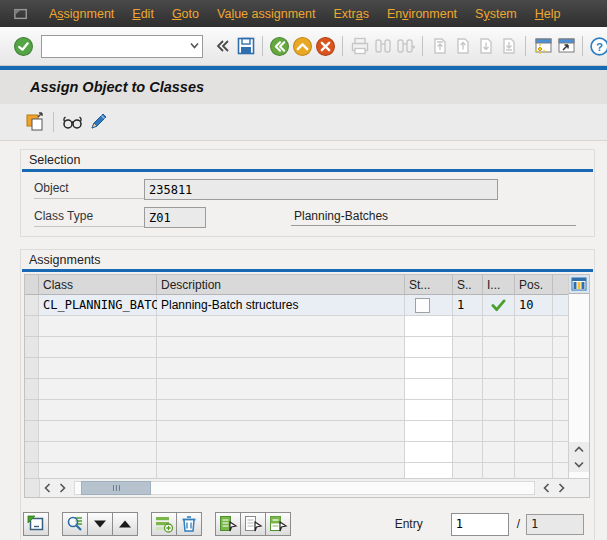  Describe the element at coordinates (62, 488) in the screenshot. I see `scroll-right-button` at that location.